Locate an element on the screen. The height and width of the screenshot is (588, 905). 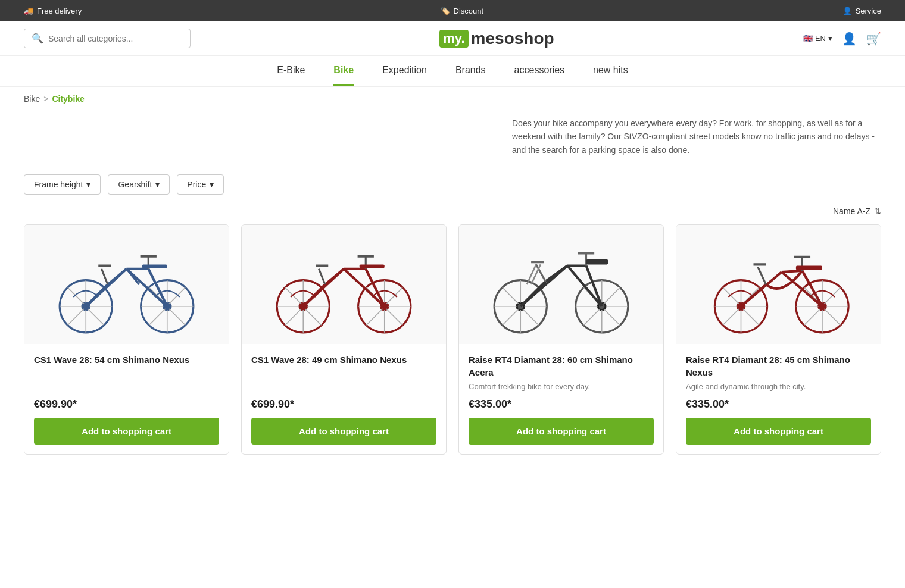
filters-bar: Frame height ▾ Gearshift ▾ Price ▾ is located at coordinates (453, 187).